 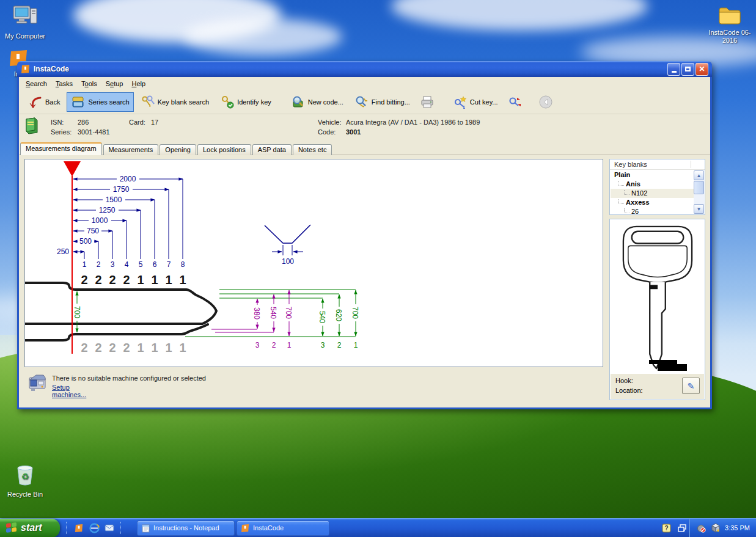 I want to click on location-label: Location:, so click(x=629, y=390).